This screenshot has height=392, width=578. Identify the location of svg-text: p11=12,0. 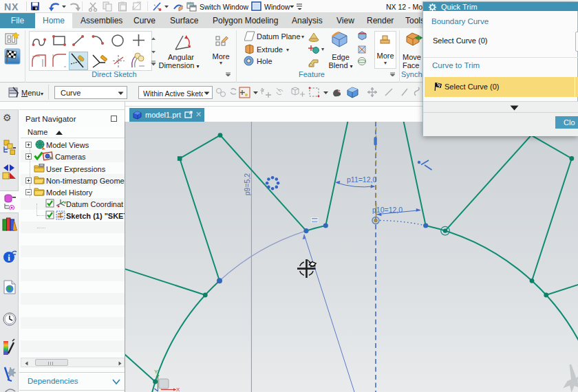
(362, 179).